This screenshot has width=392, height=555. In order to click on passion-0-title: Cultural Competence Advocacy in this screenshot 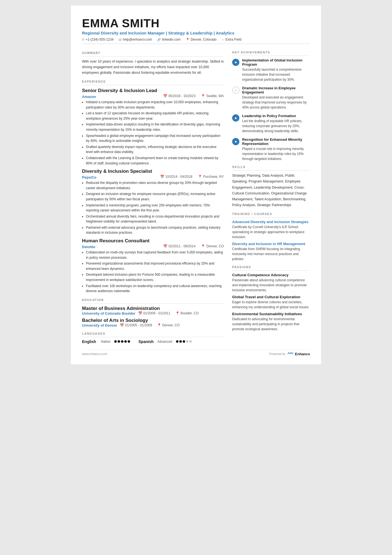, I will do `click(271, 275)`.